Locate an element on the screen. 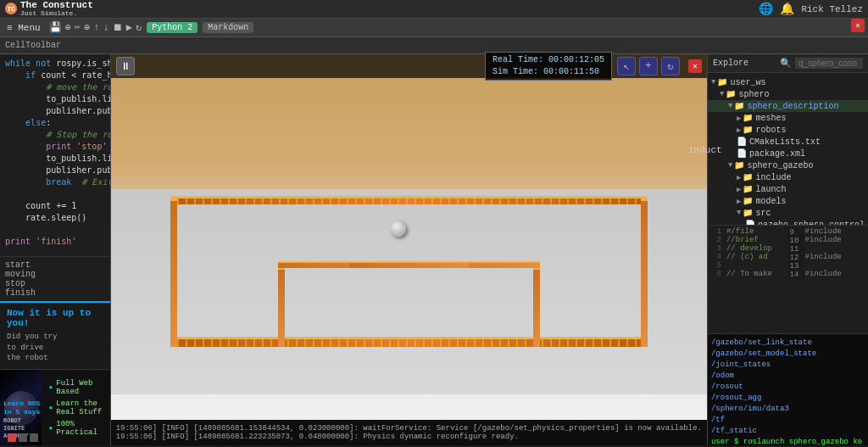 This screenshot has width=868, height=447. sim-time: Sim Time: 00:00:11:50 is located at coordinates (548, 72).